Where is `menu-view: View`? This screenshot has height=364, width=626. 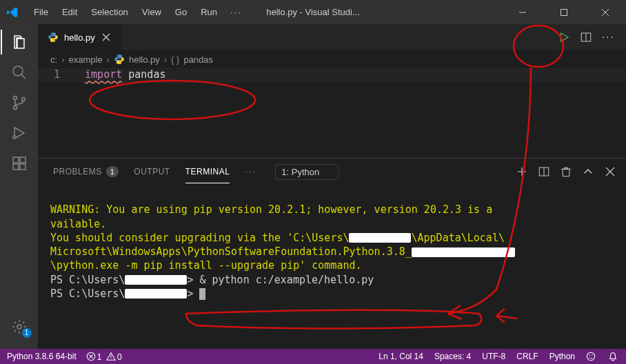 menu-view: View is located at coordinates (152, 12).